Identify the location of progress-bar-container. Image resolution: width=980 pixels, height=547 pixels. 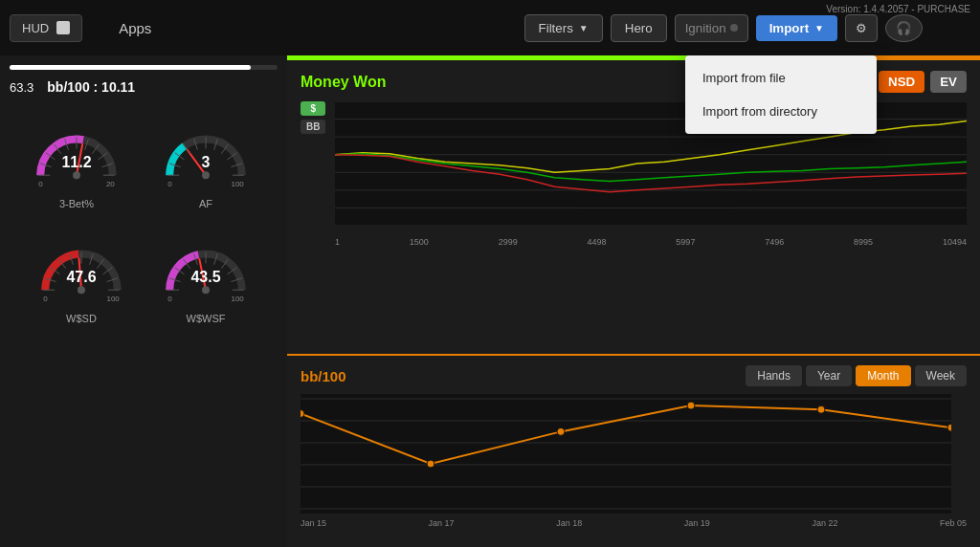
(144, 67).